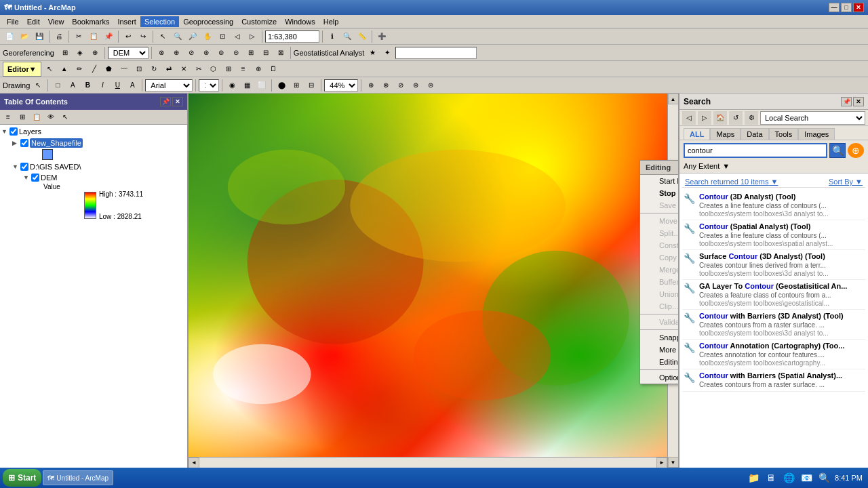  I want to click on georef-link7: ⊞, so click(251, 53).